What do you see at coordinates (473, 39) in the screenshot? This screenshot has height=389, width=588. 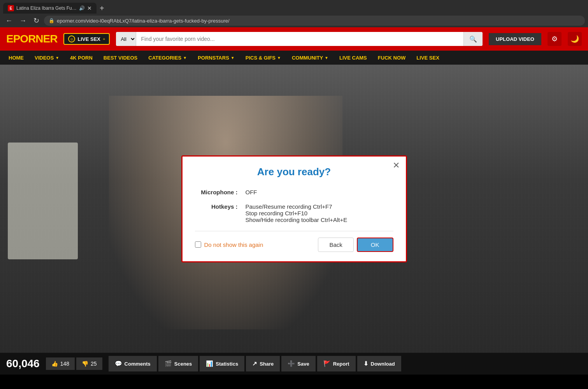 I see `search-button: 🔍` at bounding box center [473, 39].